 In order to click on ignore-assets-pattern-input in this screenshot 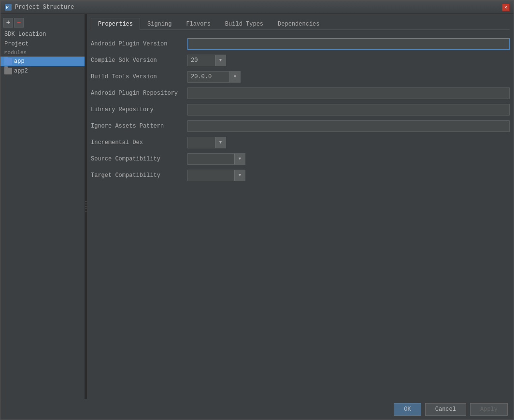, I will do `click(349, 126)`.